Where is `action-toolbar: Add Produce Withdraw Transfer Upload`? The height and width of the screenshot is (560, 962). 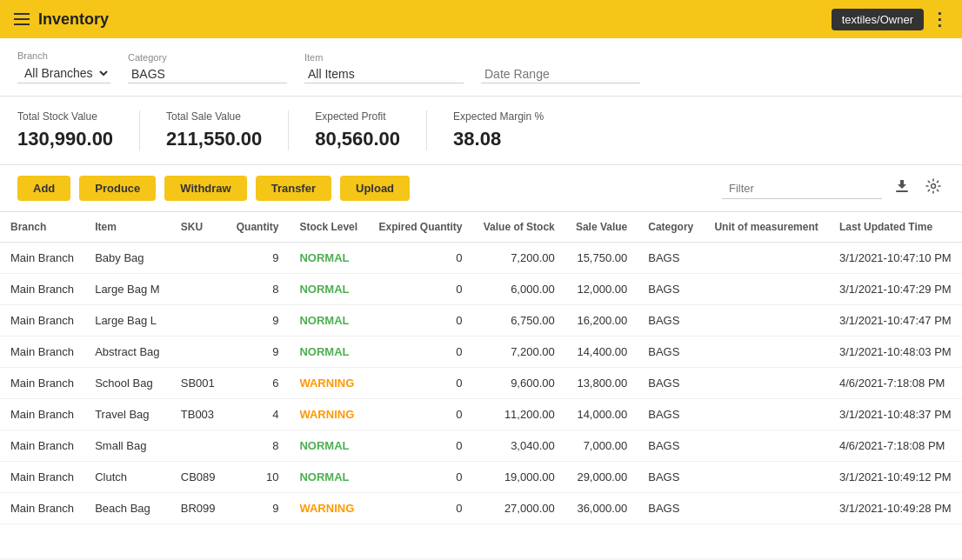
action-toolbar: Add Produce Withdraw Transfer Upload is located at coordinates (481, 189).